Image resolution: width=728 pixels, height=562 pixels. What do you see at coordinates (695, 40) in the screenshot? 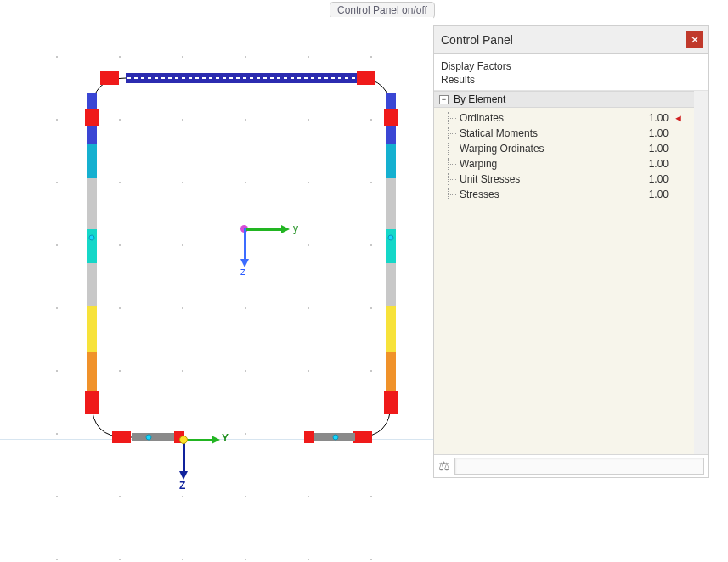
I see `close-button: ✕` at bounding box center [695, 40].